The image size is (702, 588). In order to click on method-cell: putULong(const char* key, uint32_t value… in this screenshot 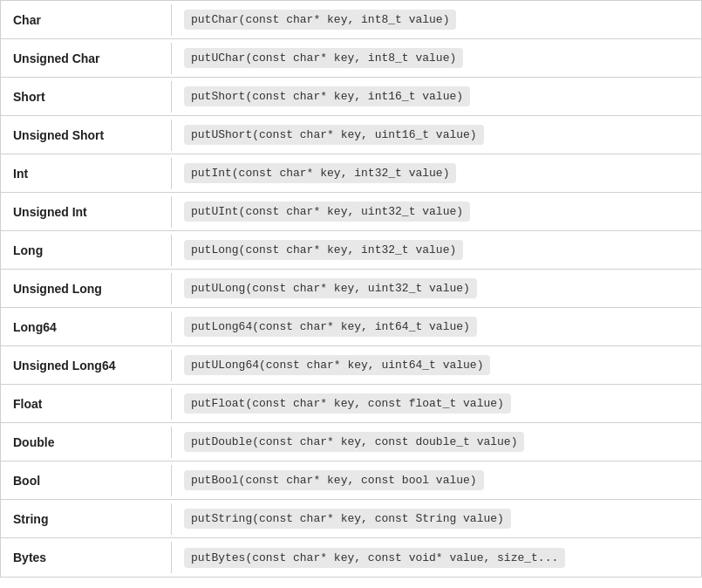, I will do `click(436, 288)`.